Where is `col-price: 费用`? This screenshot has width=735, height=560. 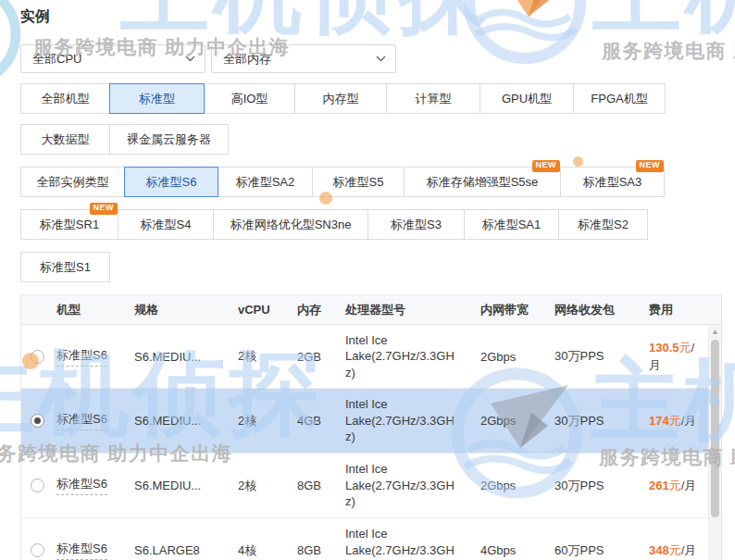 col-price: 费用 is located at coordinates (673, 309).